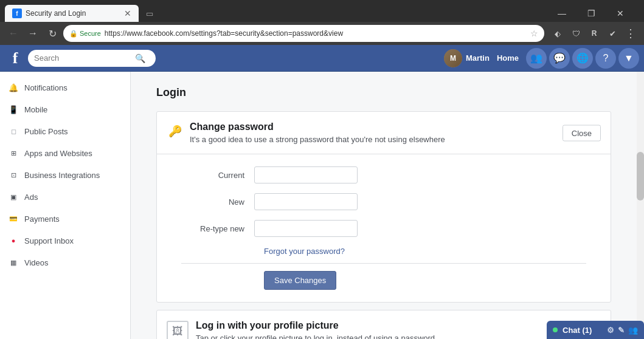  Describe the element at coordinates (583, 58) in the screenshot. I see `globe-icon: 🌐` at that location.